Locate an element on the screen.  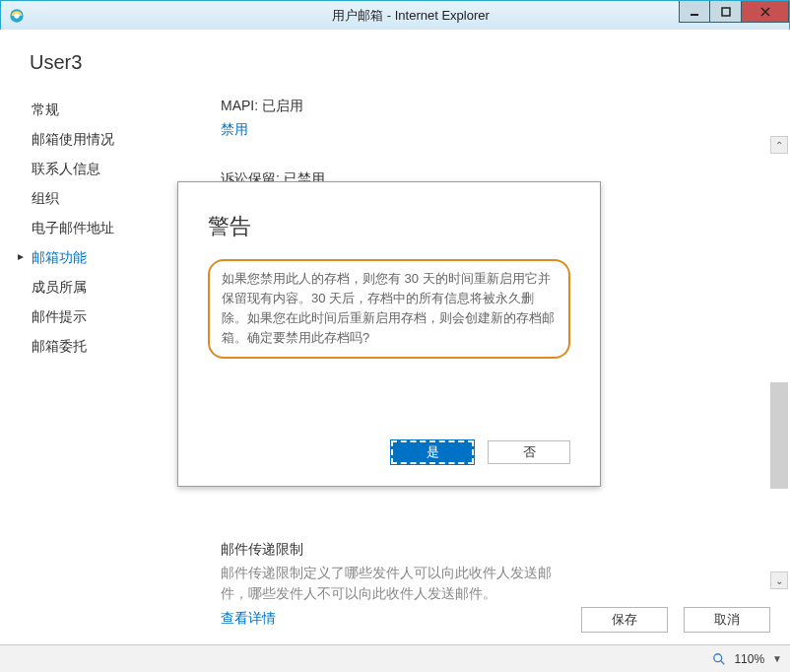
scroll-up-arrow: ⌃ is located at coordinates (779, 145).